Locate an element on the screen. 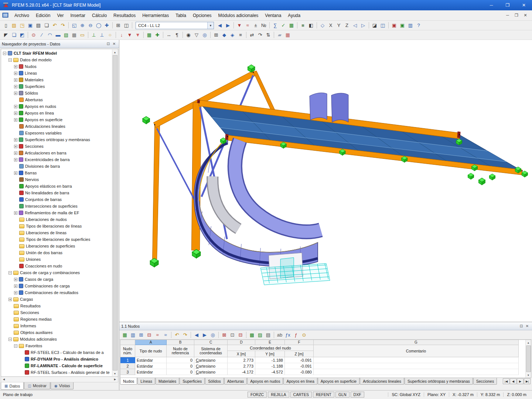 This screenshot has width=532, height=399. open-icon: ▨ is located at coordinates (14, 25).